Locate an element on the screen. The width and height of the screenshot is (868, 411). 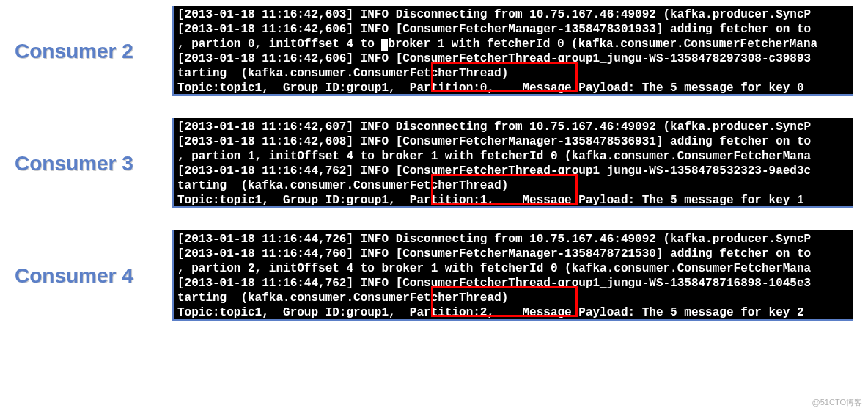
terminal-line: [2013-01-18 11:16:44,760] INFO [Consumer… is located at coordinates (514, 254).